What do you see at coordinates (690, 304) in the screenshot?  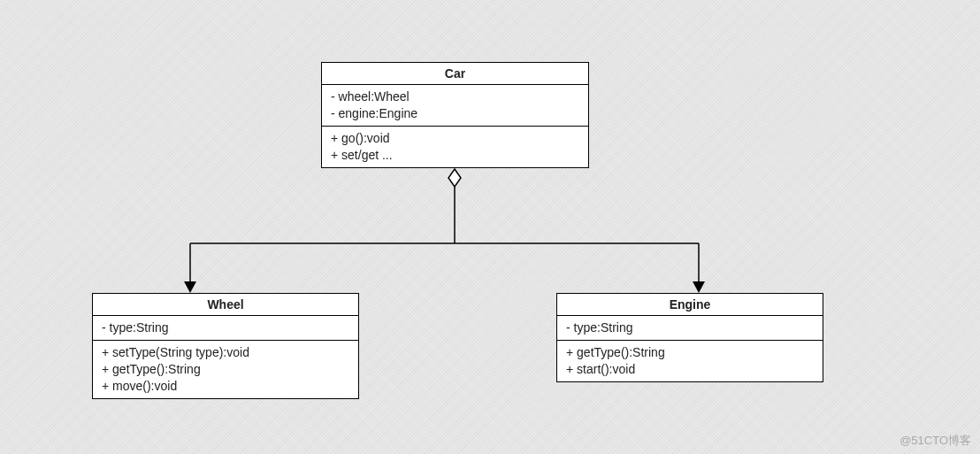 I see `class-name: Engine` at bounding box center [690, 304].